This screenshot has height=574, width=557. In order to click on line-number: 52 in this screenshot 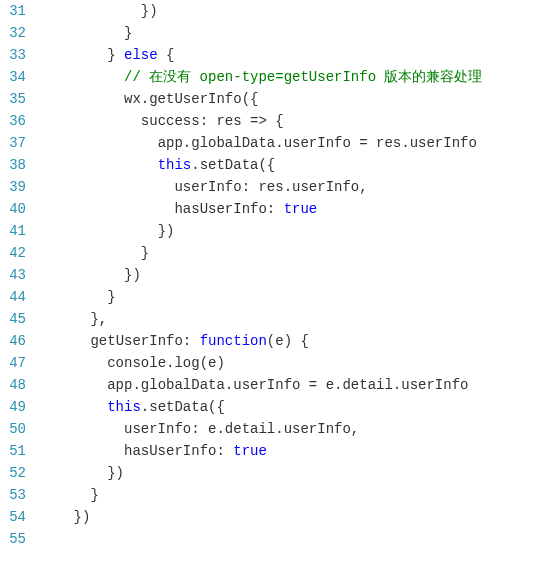, I will do `click(16, 473)`.